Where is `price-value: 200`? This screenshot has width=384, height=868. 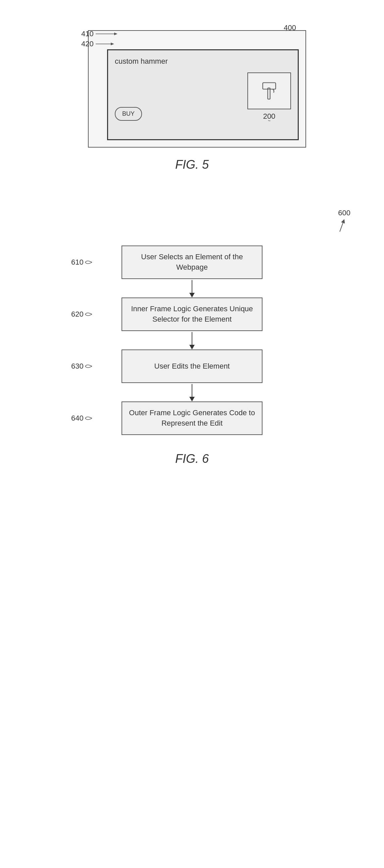
price-value: 200 is located at coordinates (269, 116).